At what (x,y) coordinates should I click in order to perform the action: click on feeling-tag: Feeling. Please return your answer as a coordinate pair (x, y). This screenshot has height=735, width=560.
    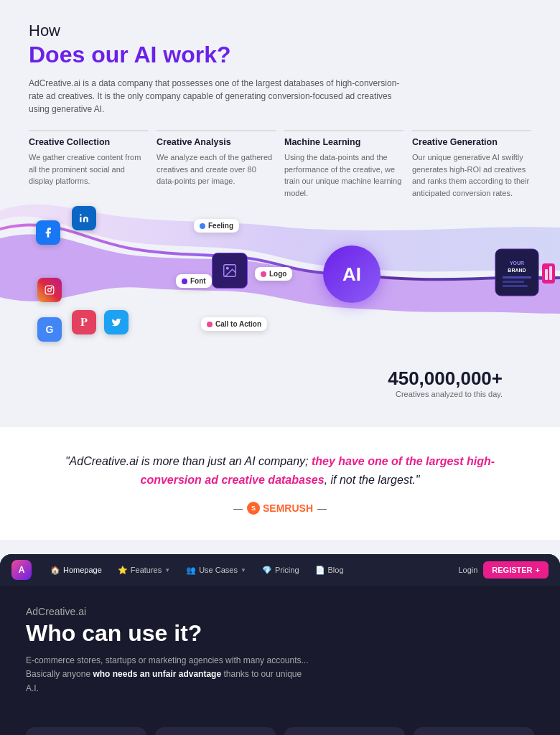
    Looking at the image, I should click on (217, 225).